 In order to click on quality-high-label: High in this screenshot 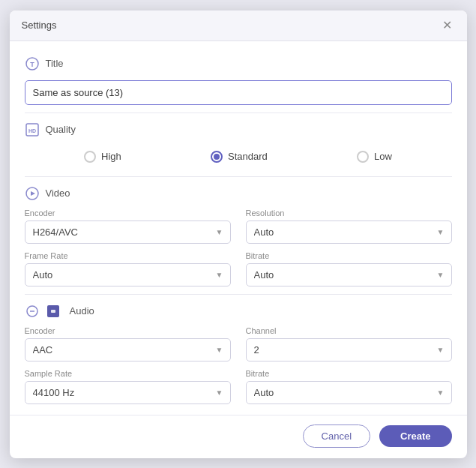, I will do `click(111, 156)`.